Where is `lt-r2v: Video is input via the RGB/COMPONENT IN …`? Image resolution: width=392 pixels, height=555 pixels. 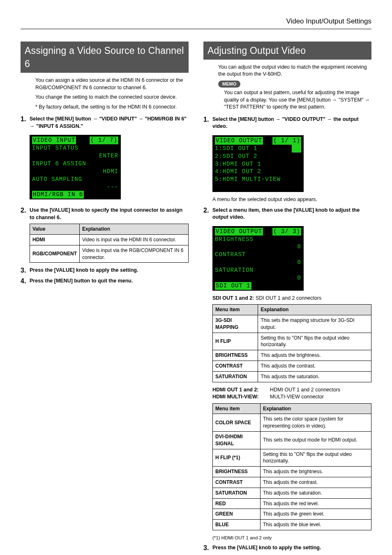 lt-r2v: Video is input via the RGB/COMPONENT IN … is located at coordinates (134, 254).